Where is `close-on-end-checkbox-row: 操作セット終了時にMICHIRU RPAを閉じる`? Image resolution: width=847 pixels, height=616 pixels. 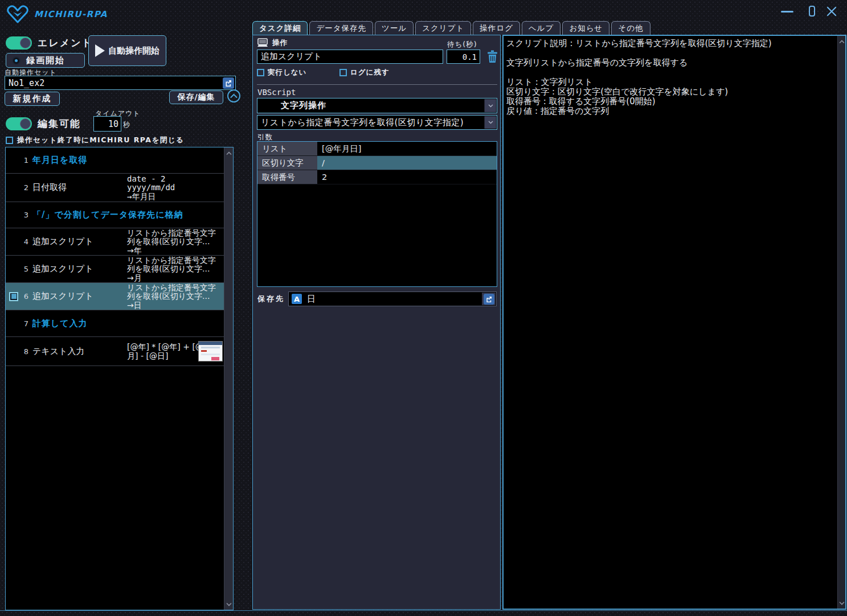 close-on-end-checkbox-row: 操作セット終了時にMICHIRU RPAを閉じる is located at coordinates (95, 140).